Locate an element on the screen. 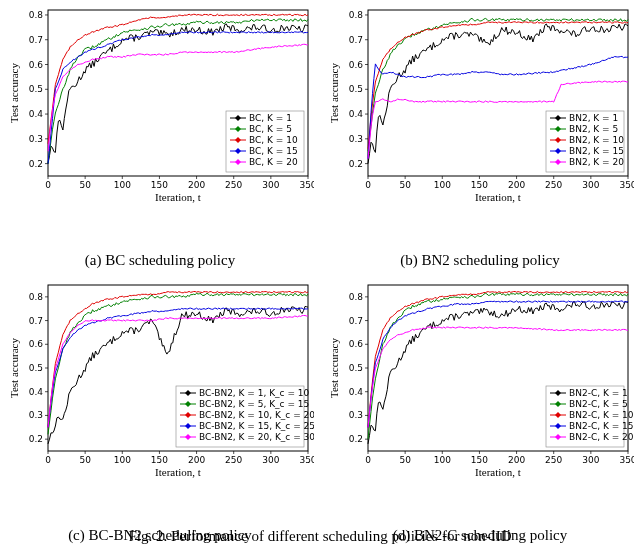 The height and width of the screenshot is (545, 640). legend-entry: BN2-C, K = 10 is located at coordinates (602, 415).